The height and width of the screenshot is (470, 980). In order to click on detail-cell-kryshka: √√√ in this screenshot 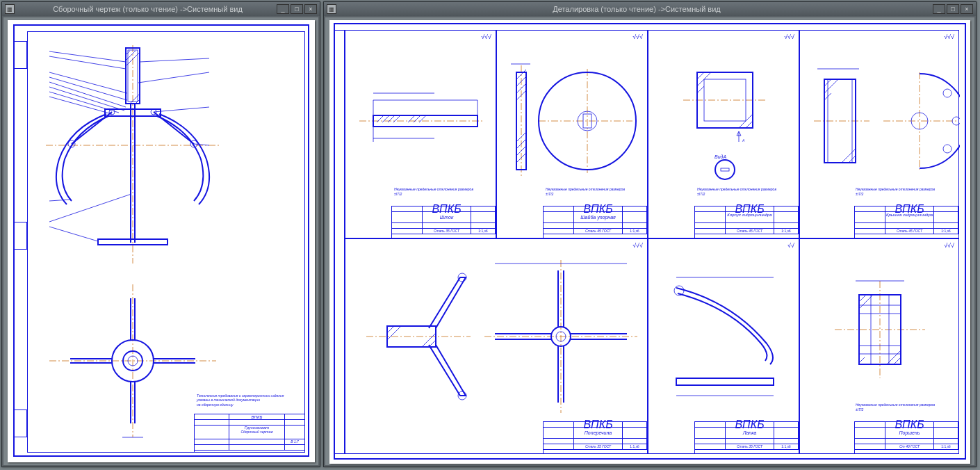, I will do `click(879, 134)`.